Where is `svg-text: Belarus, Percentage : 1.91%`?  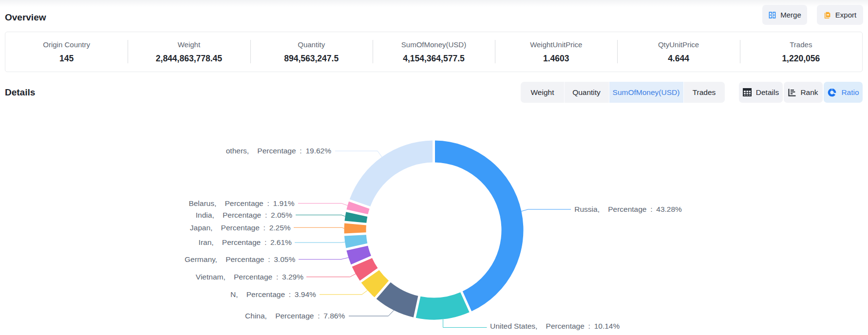
svg-text: Belarus, Percentage : 1.91% is located at coordinates (242, 204).